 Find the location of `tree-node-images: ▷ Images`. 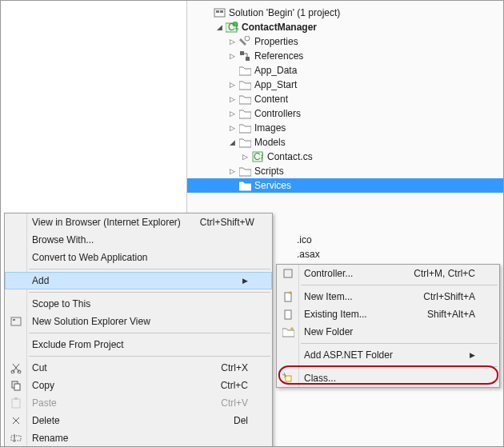

tree-node-images: ▷ Images is located at coordinates (346, 128).